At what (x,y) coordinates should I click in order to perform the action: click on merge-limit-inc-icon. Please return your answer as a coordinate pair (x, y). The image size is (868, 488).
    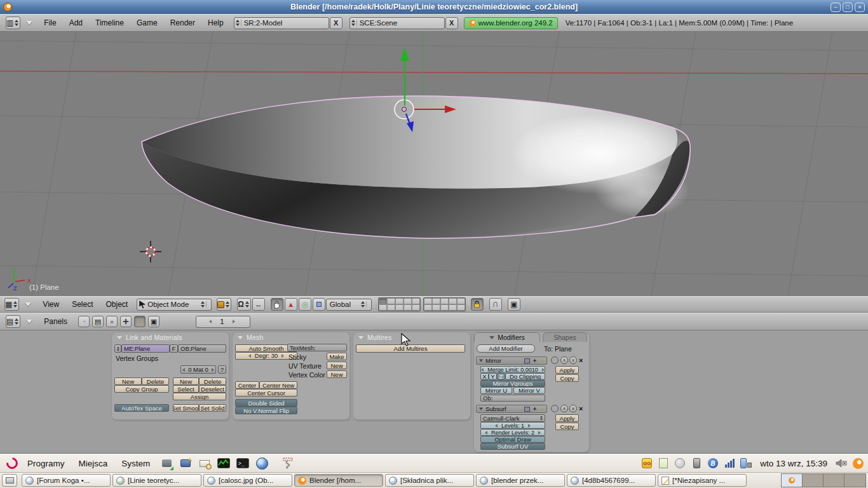
    Looking at the image, I should click on (543, 370).